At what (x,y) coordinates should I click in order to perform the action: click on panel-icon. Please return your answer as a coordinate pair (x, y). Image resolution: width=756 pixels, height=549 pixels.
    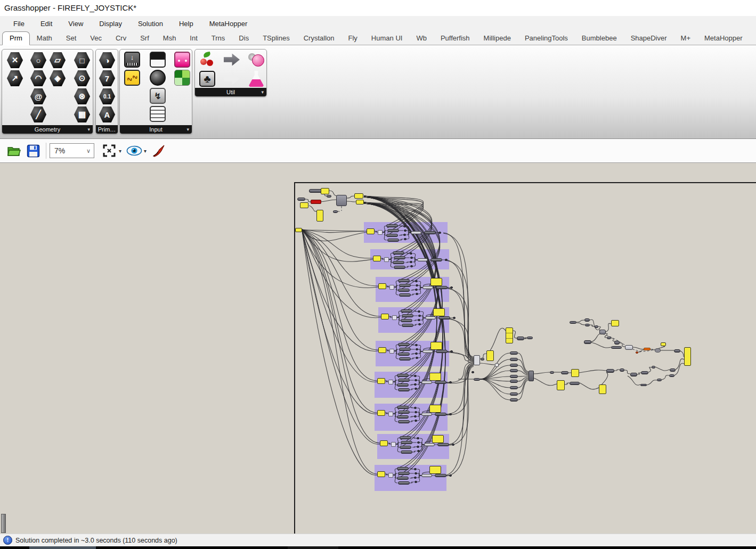
    Looking at the image, I should click on (132, 78).